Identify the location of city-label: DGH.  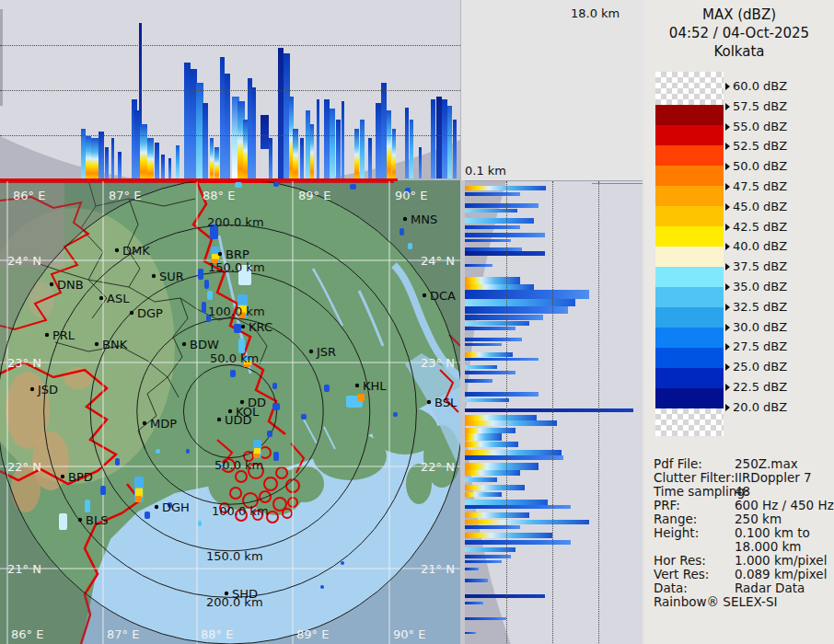
(176, 508).